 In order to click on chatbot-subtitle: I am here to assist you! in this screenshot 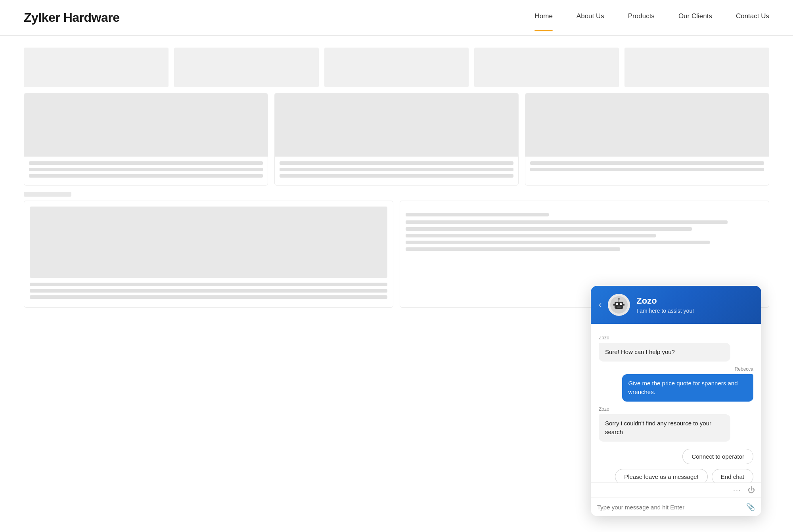, I will do `click(695, 311)`.